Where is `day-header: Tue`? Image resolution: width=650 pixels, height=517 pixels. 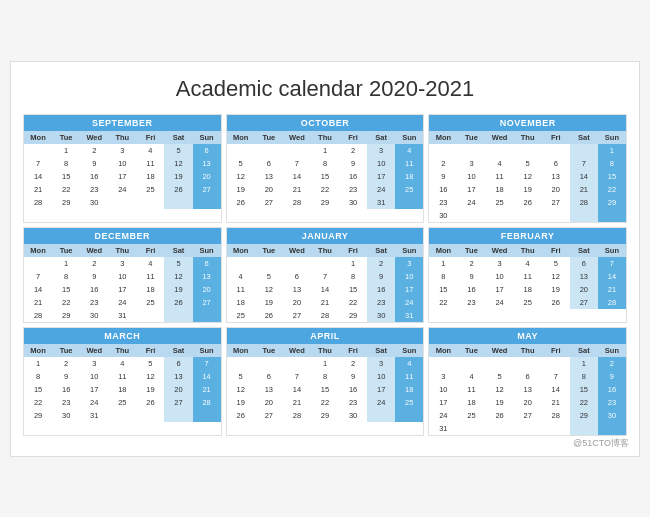 day-header: Tue is located at coordinates (269, 250).